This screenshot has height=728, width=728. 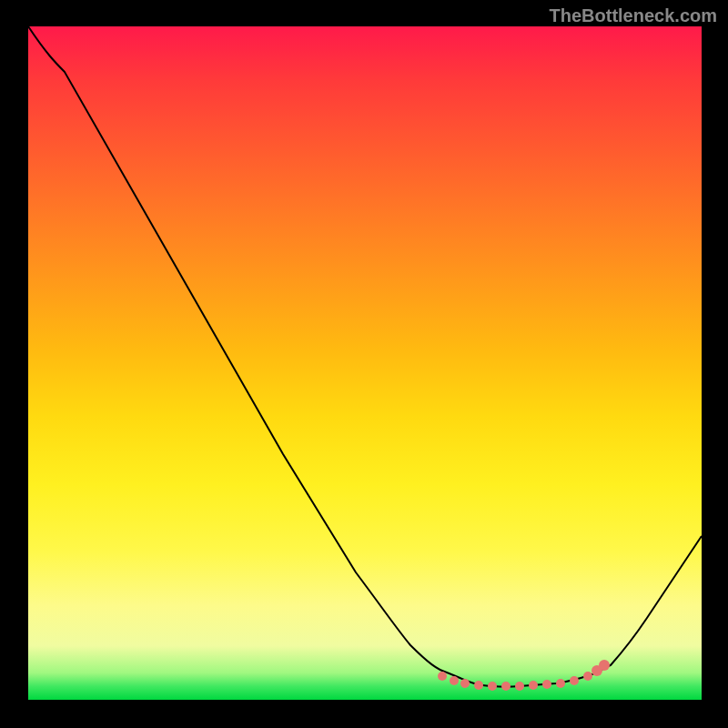 I want to click on minimum-markers-group, so click(x=524, y=675).